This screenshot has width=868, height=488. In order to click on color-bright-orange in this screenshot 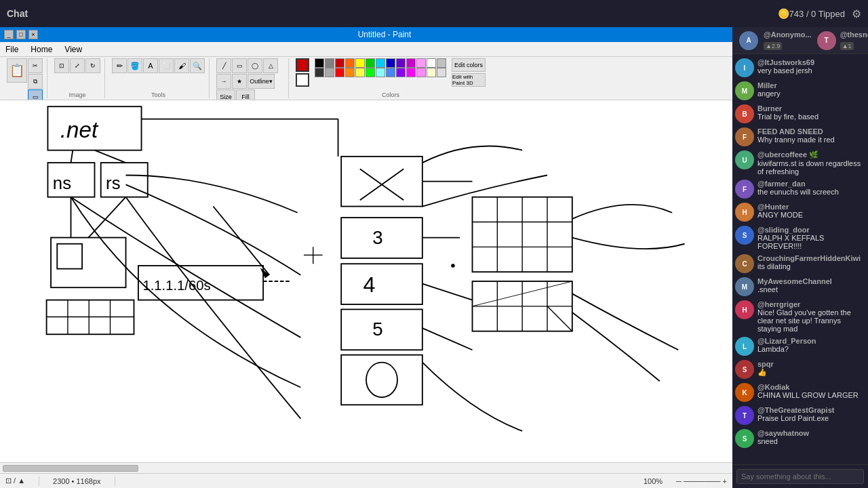, I will do `click(350, 73)`.